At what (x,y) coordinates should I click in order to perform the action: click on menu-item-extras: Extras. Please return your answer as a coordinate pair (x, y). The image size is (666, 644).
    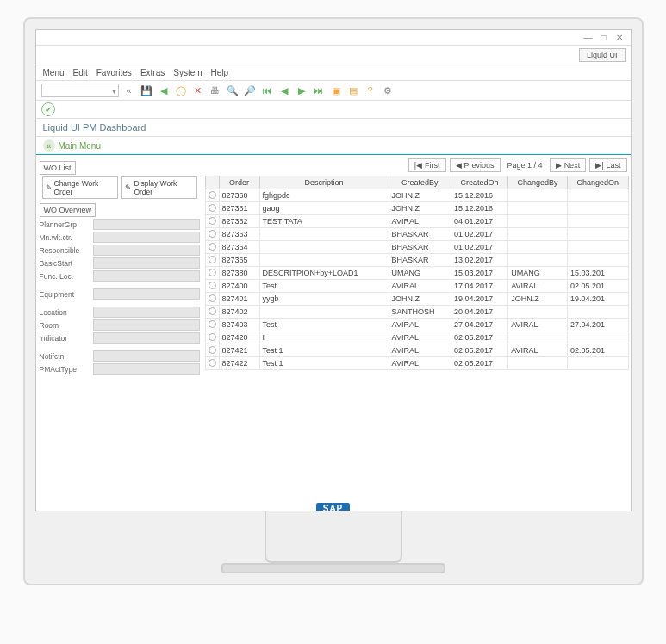
    Looking at the image, I should click on (152, 72).